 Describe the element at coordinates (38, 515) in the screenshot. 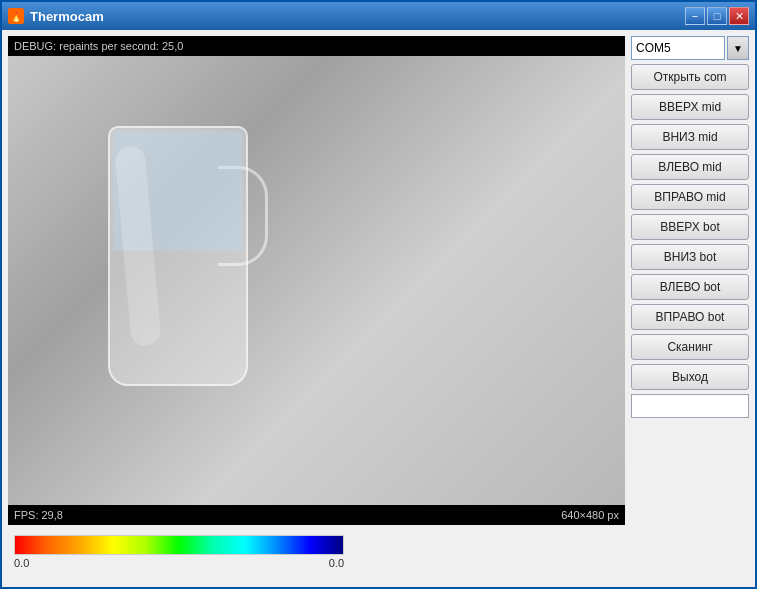

I see `fps-display: FPS: 29,8` at that location.